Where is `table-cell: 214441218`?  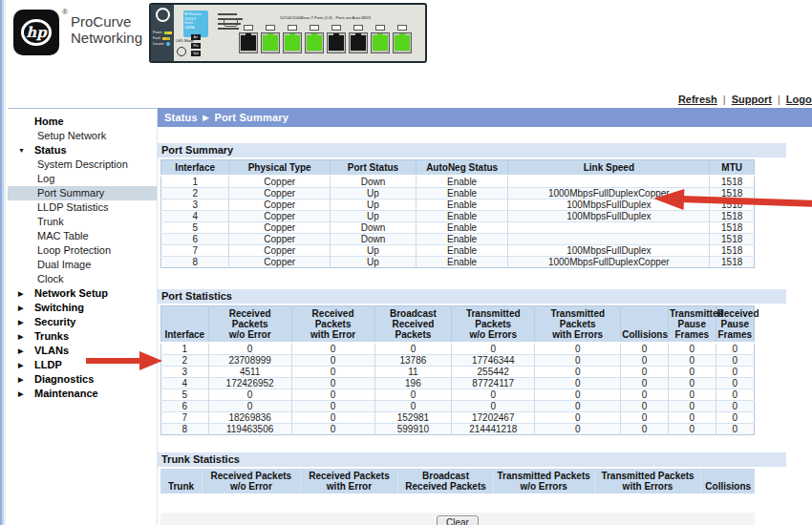 table-cell: 214441218 is located at coordinates (493, 430).